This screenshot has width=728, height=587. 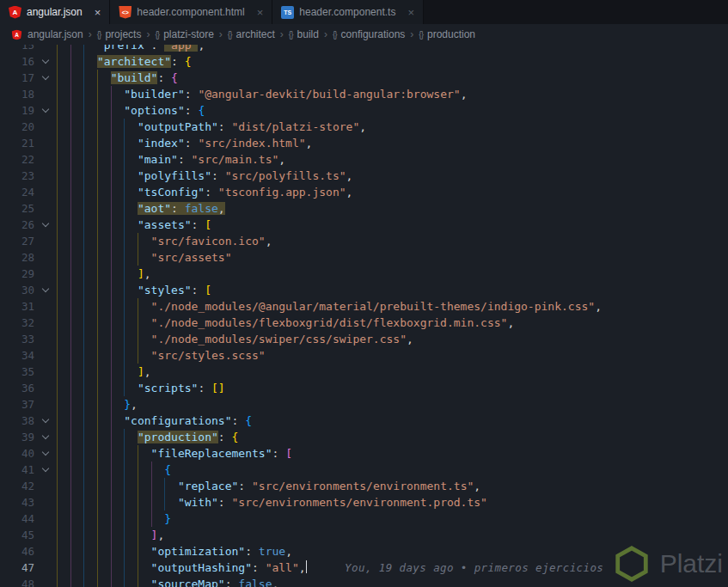 I want to click on code-line-22: 22 "main": "src/main.ts",, so click(x=364, y=160).